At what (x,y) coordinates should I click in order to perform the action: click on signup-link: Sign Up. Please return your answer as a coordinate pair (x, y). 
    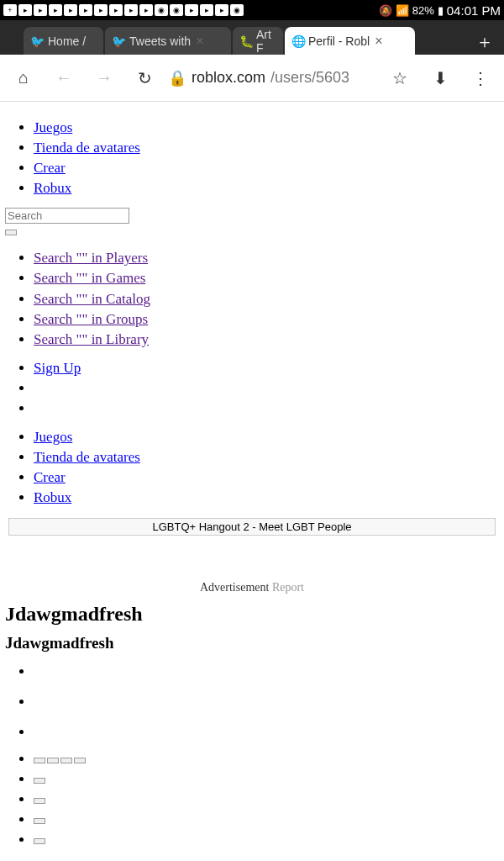
    Looking at the image, I should click on (57, 368).